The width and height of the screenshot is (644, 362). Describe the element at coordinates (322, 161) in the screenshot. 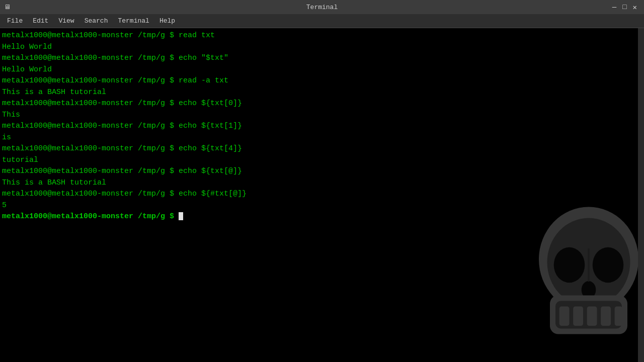

I see `terminal-output-line: tutorial` at that location.